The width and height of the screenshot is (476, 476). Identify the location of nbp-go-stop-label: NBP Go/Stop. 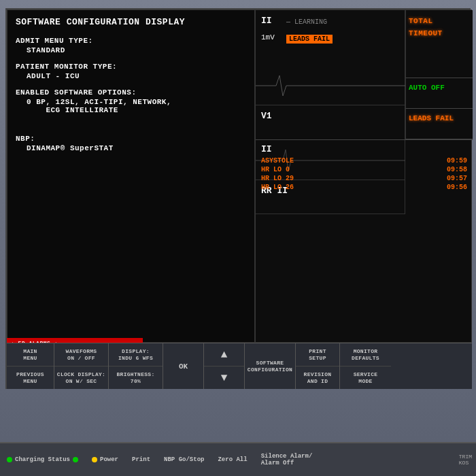
(184, 460).